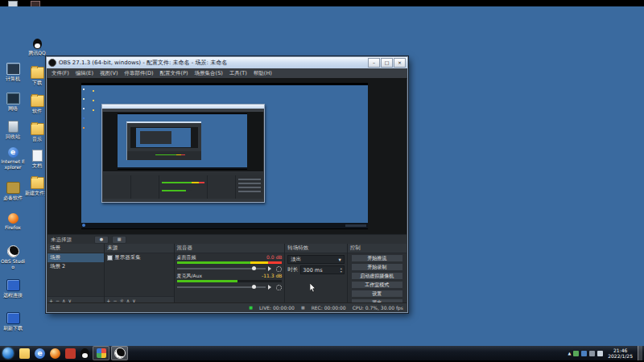  I want to click on source-visible-checkbox, so click(109, 257).